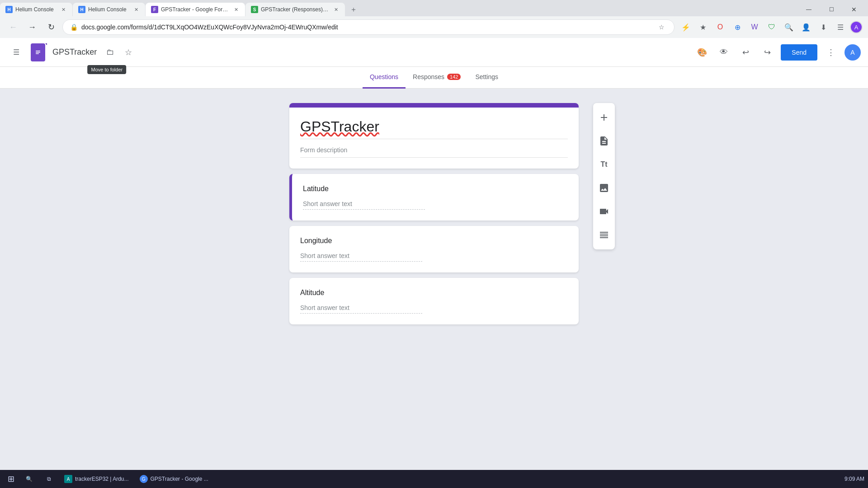 The height and width of the screenshot is (488, 868). Describe the element at coordinates (434, 19) in the screenshot. I see `browser-chrome: H Helium Console ✕ H Helium Console ✕ F …` at that location.